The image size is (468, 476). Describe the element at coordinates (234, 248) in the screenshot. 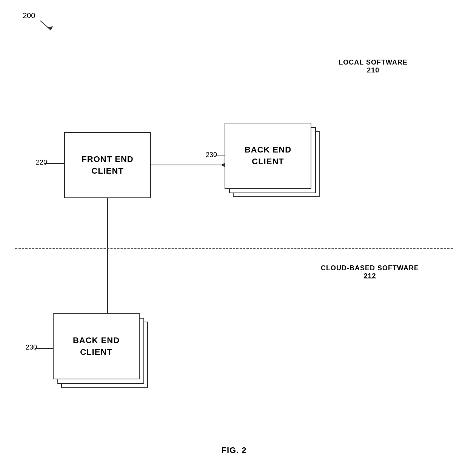

I see `dashed-divider` at that location.